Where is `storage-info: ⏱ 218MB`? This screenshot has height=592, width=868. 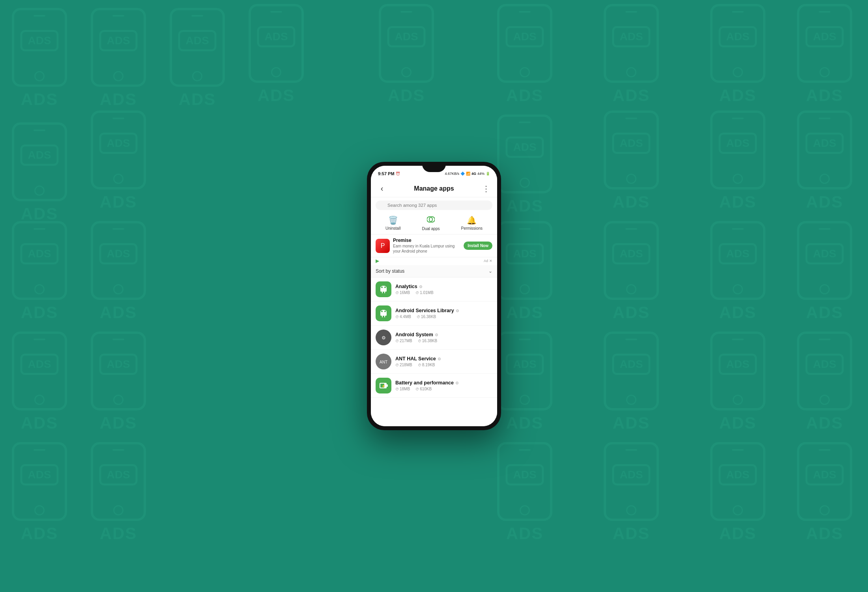 storage-info: ⏱ 218MB is located at coordinates (404, 365).